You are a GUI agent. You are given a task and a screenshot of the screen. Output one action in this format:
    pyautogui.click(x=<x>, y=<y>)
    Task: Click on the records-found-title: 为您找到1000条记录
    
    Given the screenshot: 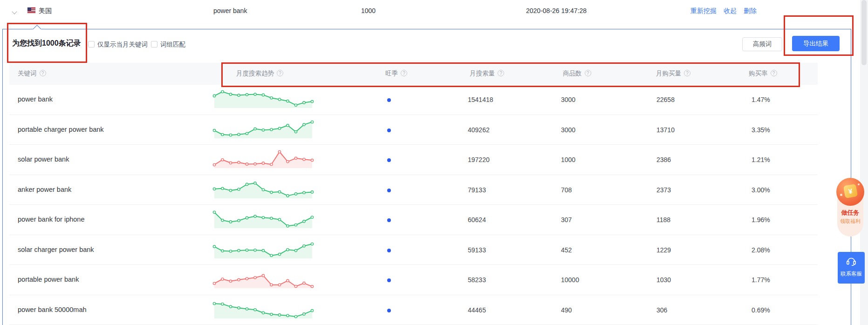 What is the action you would take?
    pyautogui.click(x=47, y=44)
    